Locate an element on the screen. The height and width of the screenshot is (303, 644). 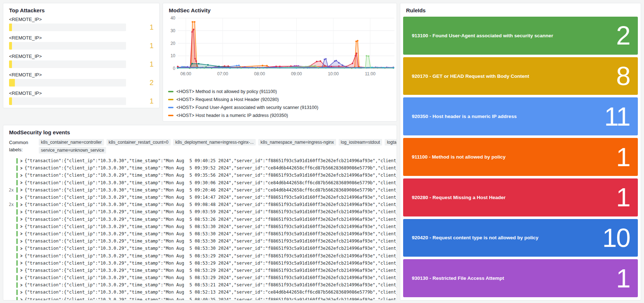
panel-title-ruleids: RuleIds is located at coordinates (520, 9).